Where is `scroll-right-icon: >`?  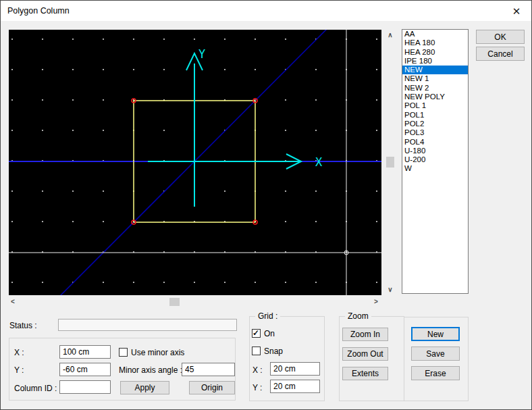 scroll-right-icon: > is located at coordinates (376, 302).